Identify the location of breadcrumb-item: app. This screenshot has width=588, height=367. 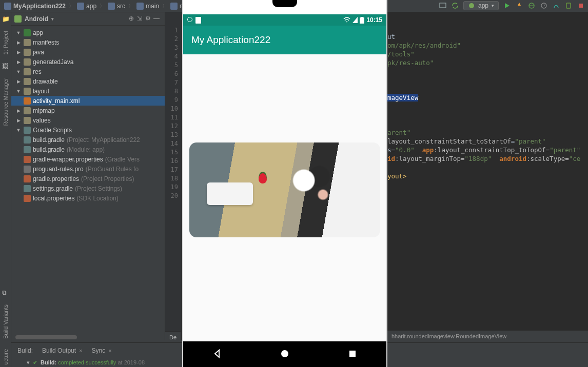
(87, 6).